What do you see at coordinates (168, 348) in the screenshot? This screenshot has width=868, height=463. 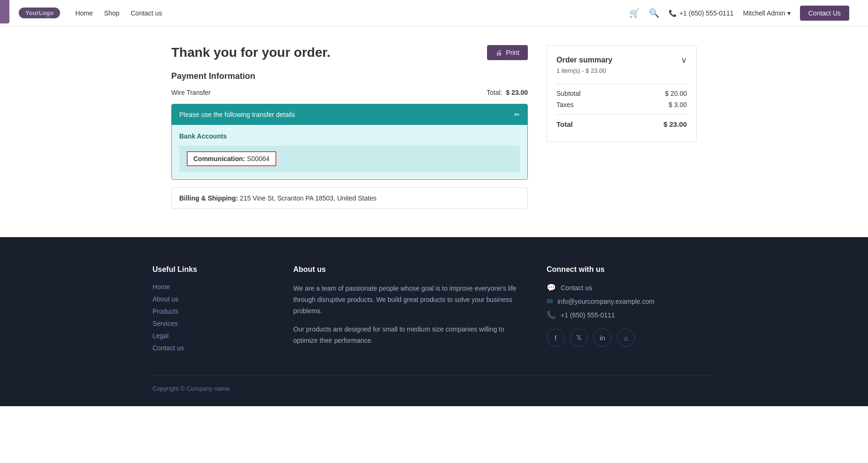 I see `footer-link-contact-anchor: Contact us` at bounding box center [168, 348].